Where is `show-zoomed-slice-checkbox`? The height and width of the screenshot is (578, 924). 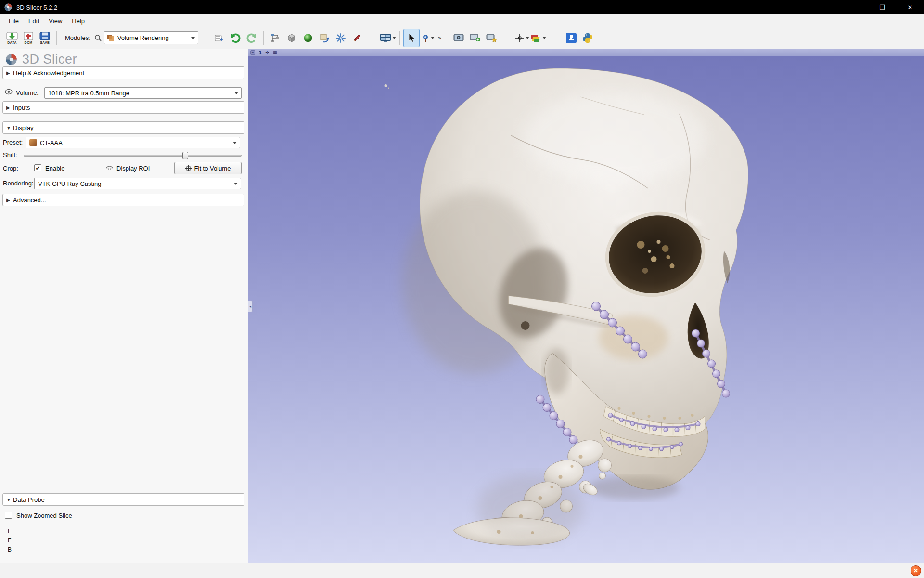
show-zoomed-slice-checkbox is located at coordinates (9, 515).